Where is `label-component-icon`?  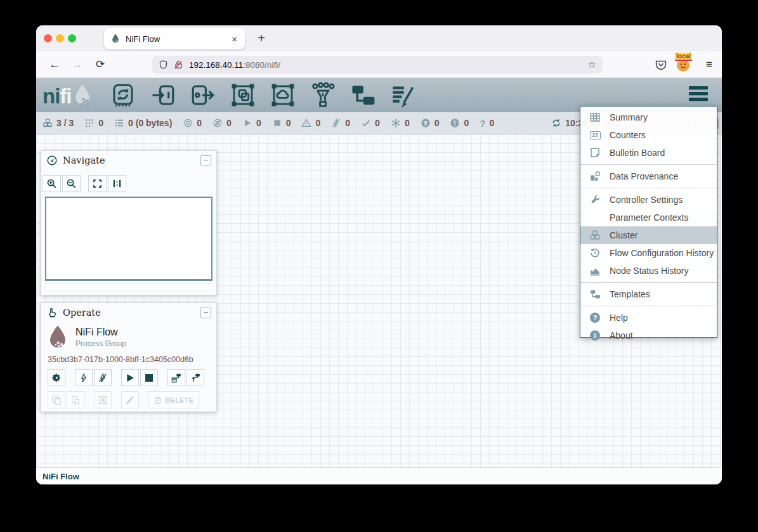 label-component-icon is located at coordinates (403, 95).